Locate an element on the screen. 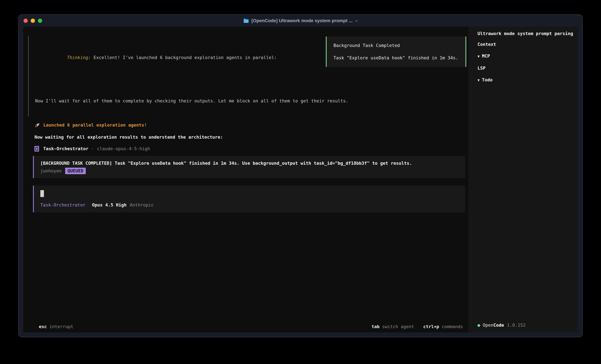 The image size is (601, 364). close-button is located at coordinates (26, 21).